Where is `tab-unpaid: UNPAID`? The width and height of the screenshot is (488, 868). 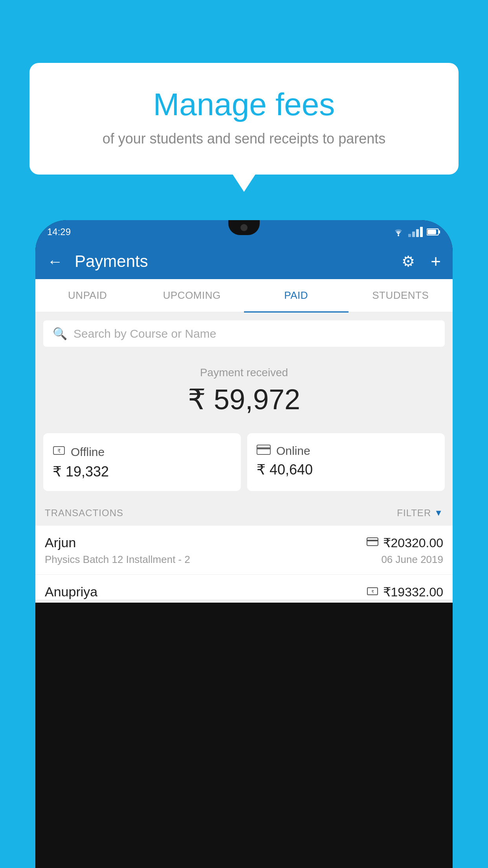 tab-unpaid: UNPAID is located at coordinates (88, 296).